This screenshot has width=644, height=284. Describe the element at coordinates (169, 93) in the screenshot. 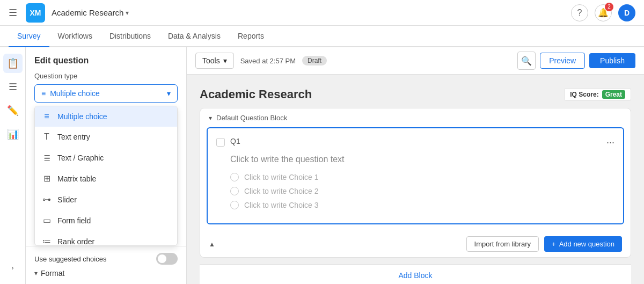

I see `type-selector-chevron-icon: ▾` at that location.